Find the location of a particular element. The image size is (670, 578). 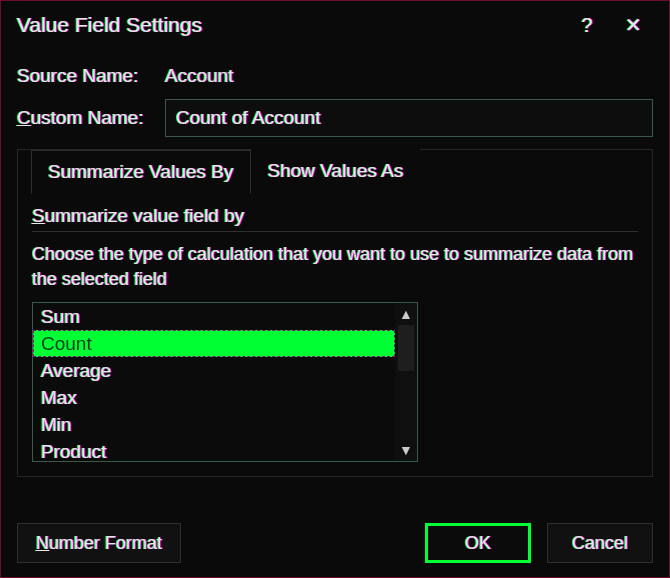

custom-name-row: Custom Name: Count of Account is located at coordinates (335, 118).